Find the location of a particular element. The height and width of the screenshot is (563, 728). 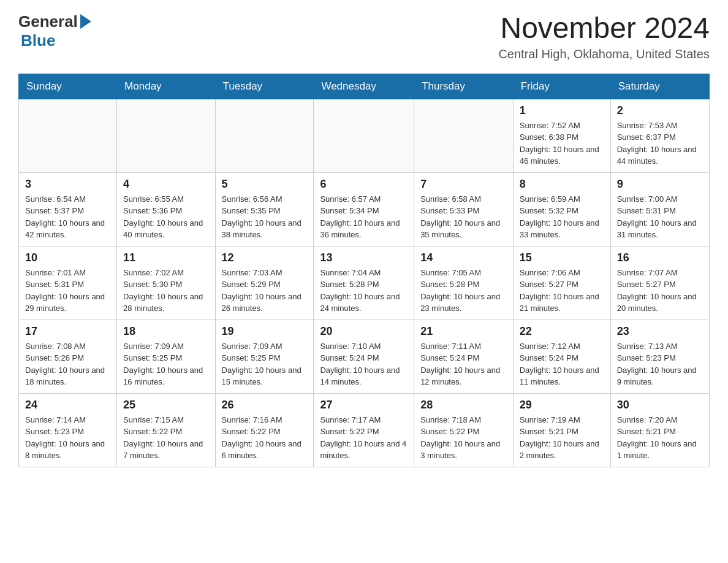

day-number: 26 is located at coordinates (265, 405).